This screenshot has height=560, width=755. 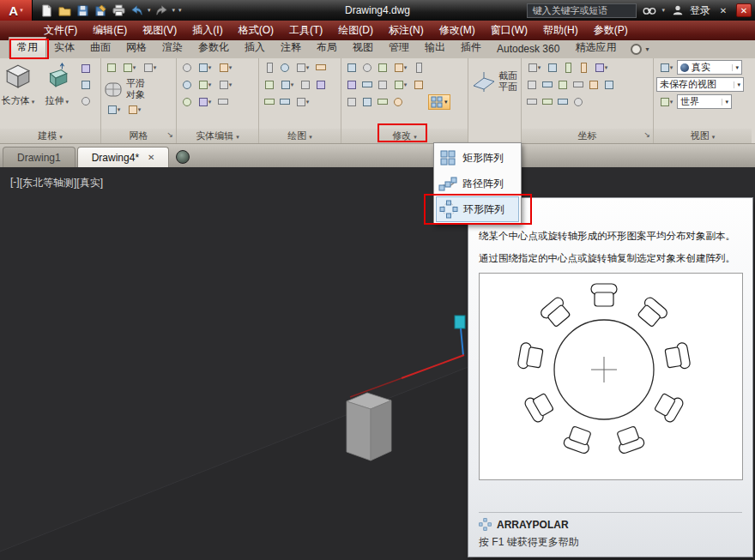 What do you see at coordinates (595, 48) in the screenshot?
I see `ribbon-tab-featured-apps: 精选应用` at bounding box center [595, 48].